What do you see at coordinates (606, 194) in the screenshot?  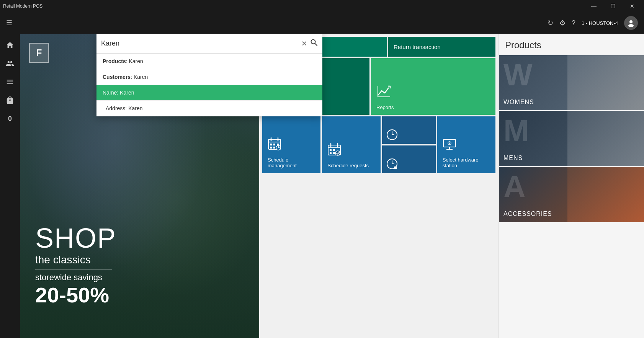 I see `accessories-image` at bounding box center [606, 194].